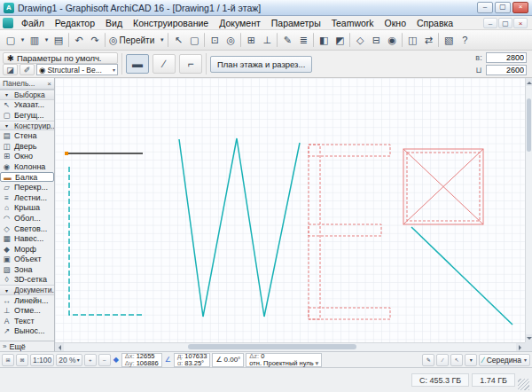  I want to click on selection-handle, so click(66, 153).